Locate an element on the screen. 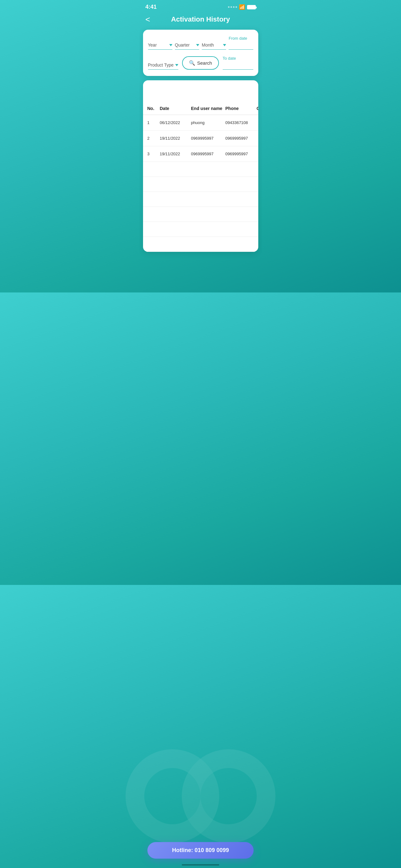  product-type-chevron-icon is located at coordinates (177, 65).